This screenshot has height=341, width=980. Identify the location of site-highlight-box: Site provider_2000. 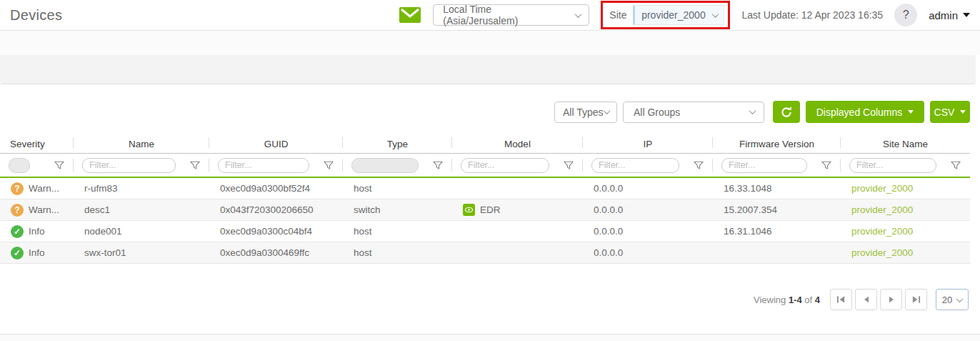
(666, 15).